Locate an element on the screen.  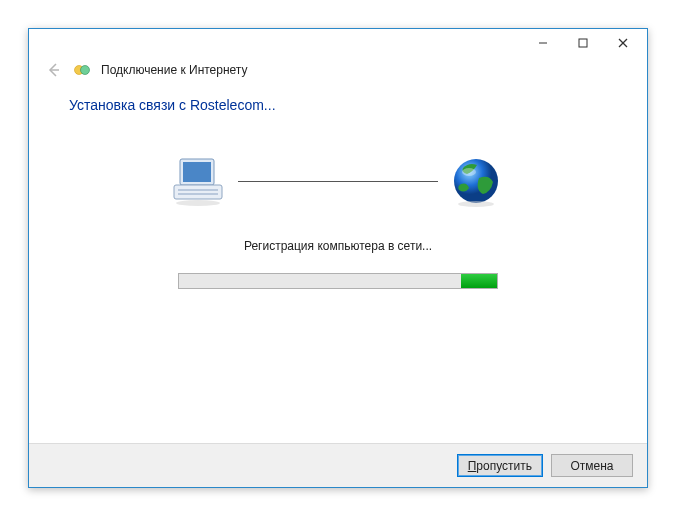
back-button is located at coordinates (54, 70).